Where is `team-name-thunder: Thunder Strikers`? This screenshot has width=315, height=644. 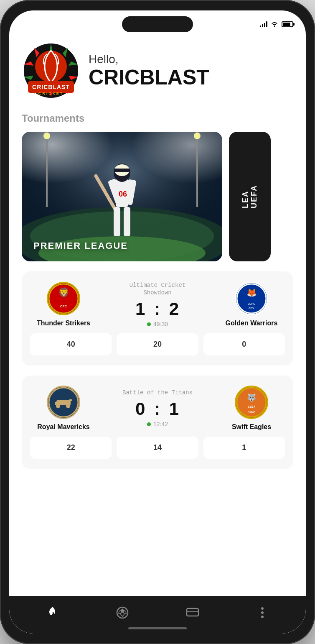
team-name-thunder: Thunder Strikers is located at coordinates (64, 323).